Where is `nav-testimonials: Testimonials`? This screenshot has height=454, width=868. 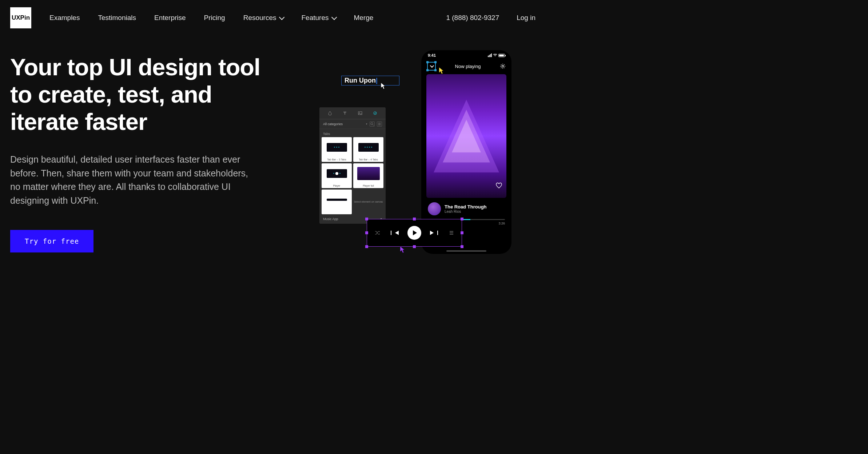
nav-testimonials: Testimonials is located at coordinates (117, 18).